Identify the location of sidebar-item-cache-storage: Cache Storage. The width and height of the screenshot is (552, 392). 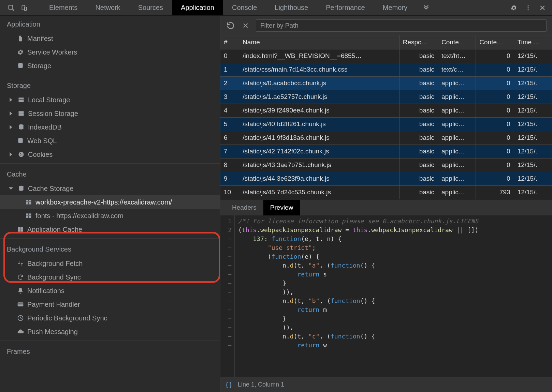
(110, 189).